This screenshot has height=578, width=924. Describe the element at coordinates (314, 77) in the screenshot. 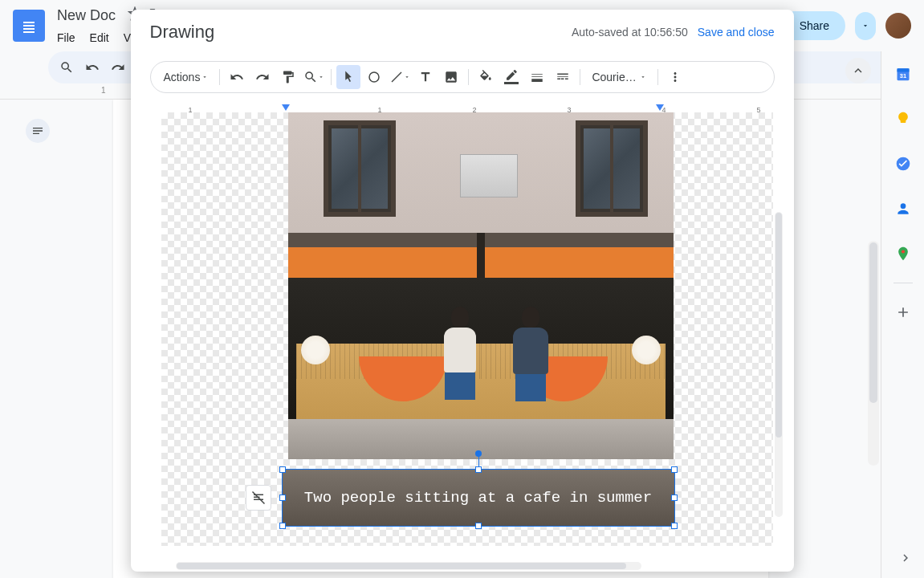

I see `zoom-icon` at that location.